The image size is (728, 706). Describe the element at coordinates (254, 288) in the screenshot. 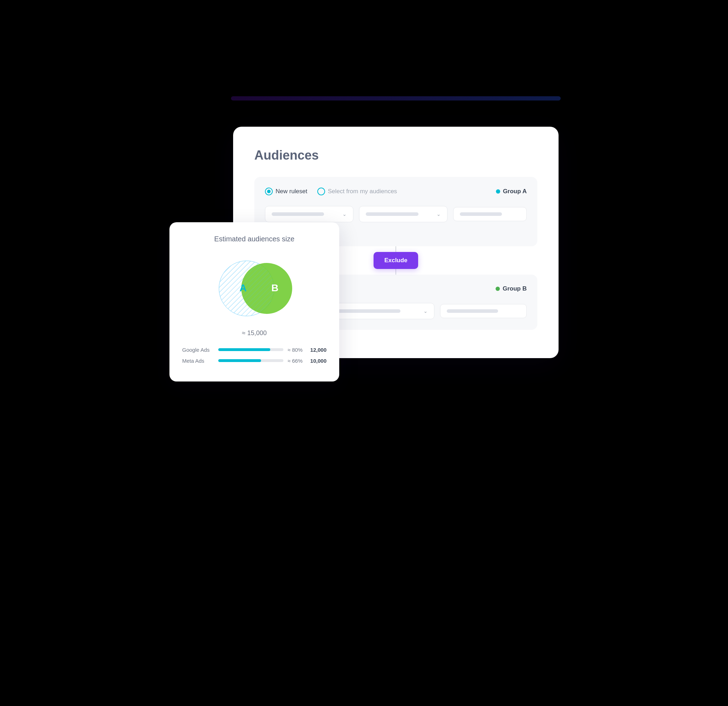

I see `venn-diagram: A B` at that location.